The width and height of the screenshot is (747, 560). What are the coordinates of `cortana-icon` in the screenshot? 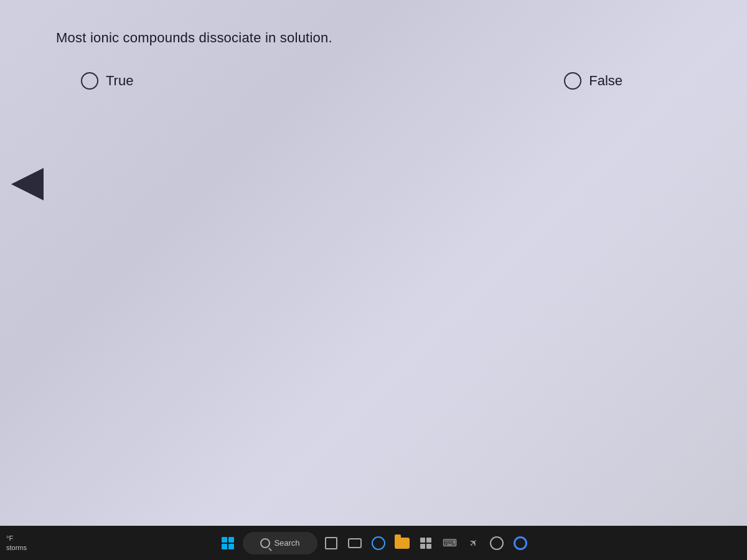 It's located at (497, 543).